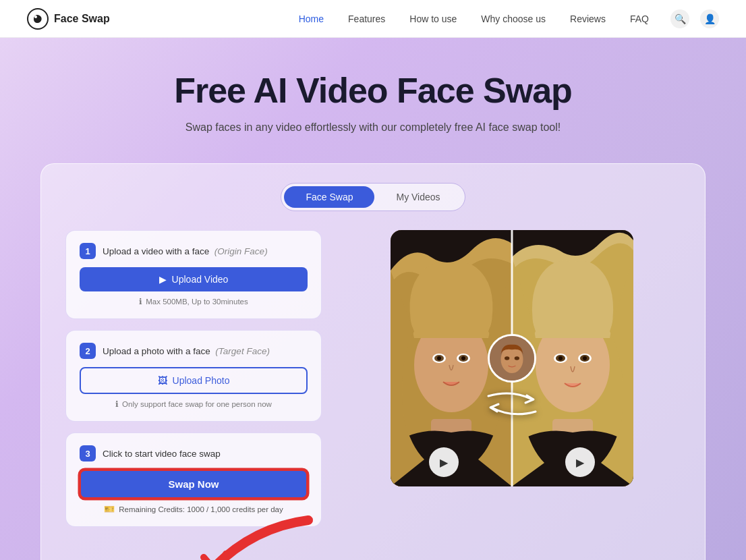 The height and width of the screenshot is (560, 746). Describe the element at coordinates (241, 251) in the screenshot. I see `step-1-subtitle: (Origin Face)` at that location.